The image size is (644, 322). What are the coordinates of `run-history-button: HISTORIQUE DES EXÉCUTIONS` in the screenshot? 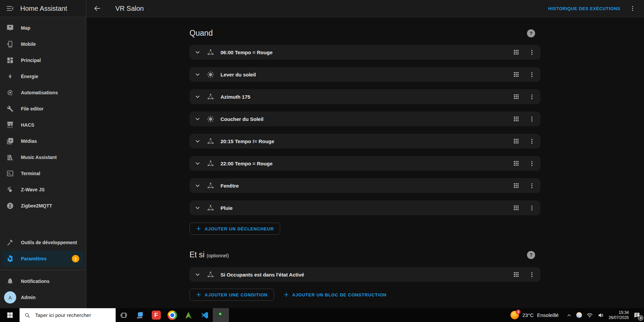 It's located at (584, 9).